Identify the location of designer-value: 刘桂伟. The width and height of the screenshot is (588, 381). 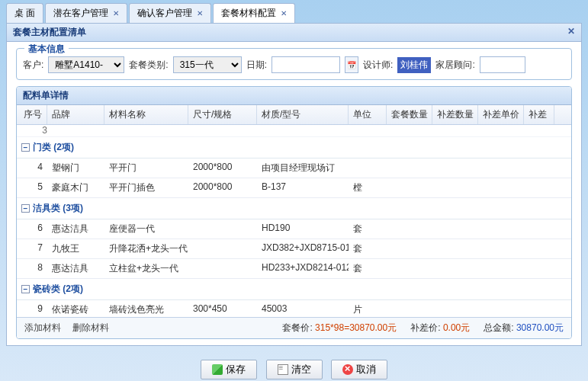
(414, 66).